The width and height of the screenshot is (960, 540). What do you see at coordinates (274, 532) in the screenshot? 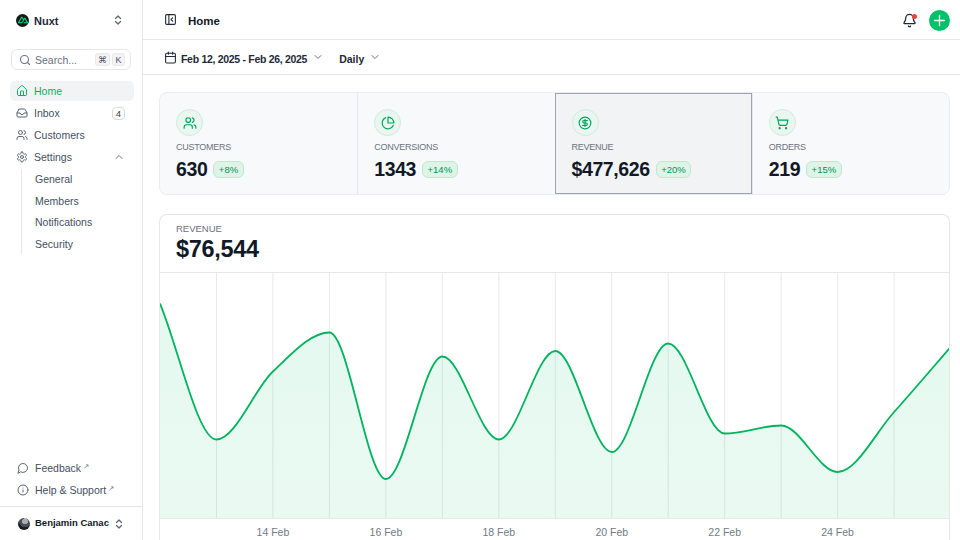
I see `svg-text: 14 Feb` at bounding box center [274, 532].